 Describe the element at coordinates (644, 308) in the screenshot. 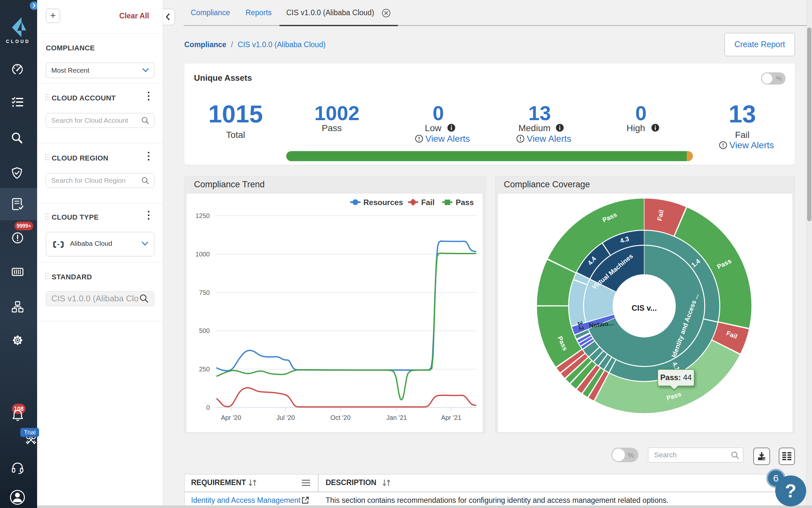

I see `svg-text: CIS v...` at that location.